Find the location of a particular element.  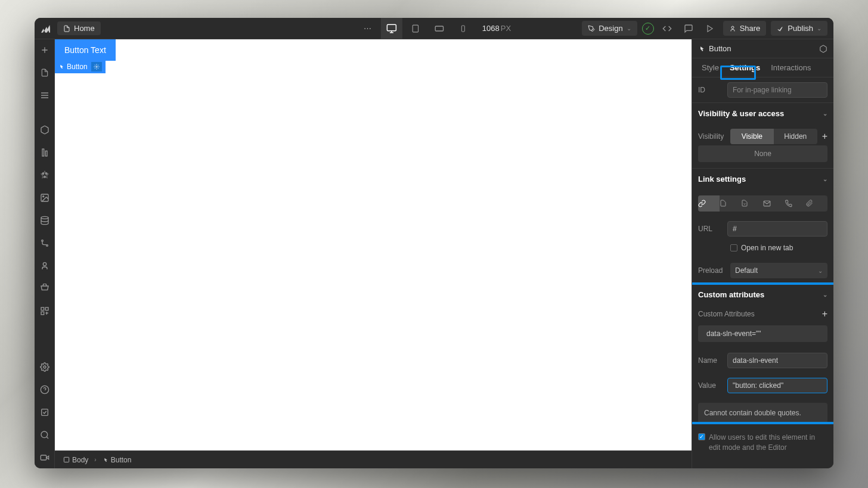

more-icon: ⋯ is located at coordinates (368, 29).